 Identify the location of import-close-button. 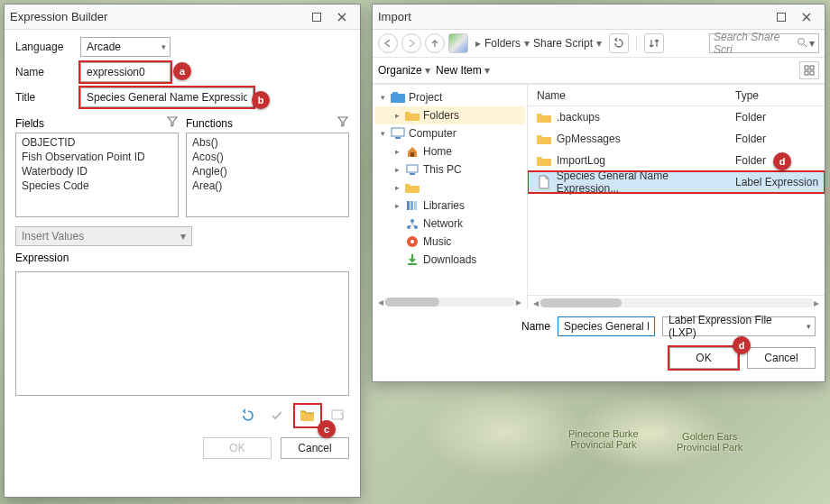
(807, 17).